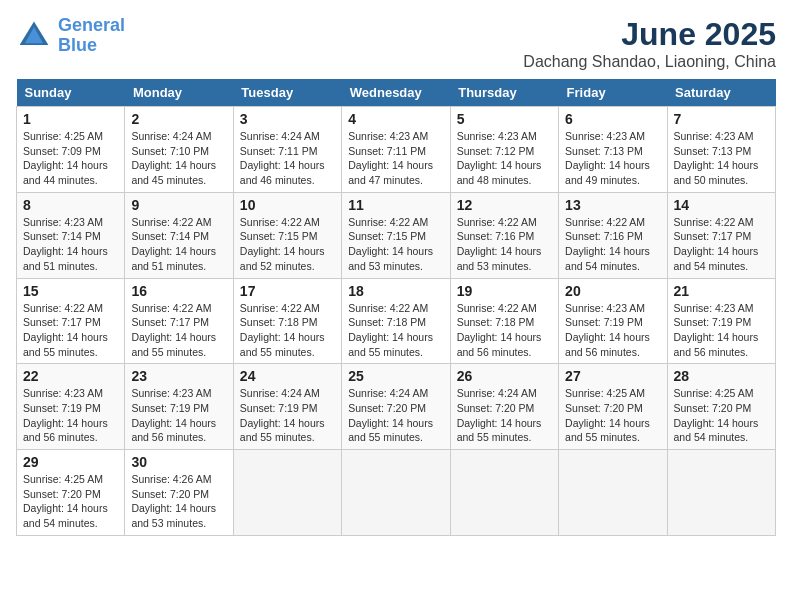  I want to click on table-row: 4 Sunrise: 4:23 AMSunset: 7:11 PMDayligh…, so click(396, 150).